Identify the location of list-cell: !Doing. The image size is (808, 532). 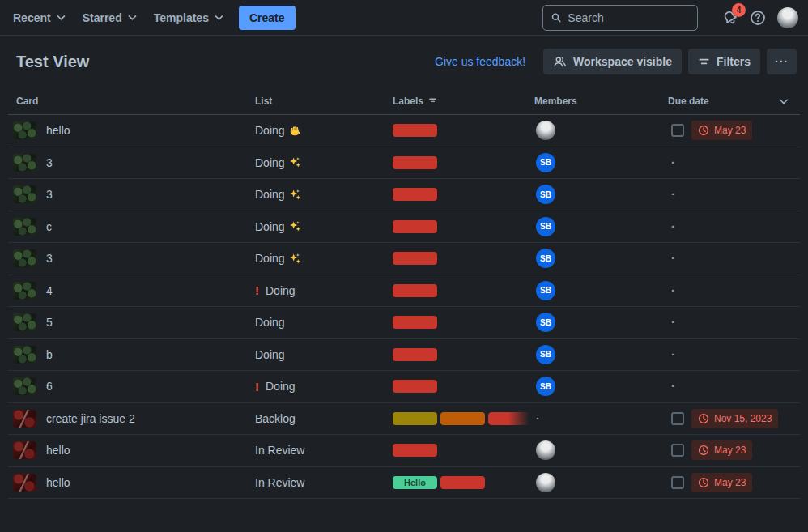
(324, 290).